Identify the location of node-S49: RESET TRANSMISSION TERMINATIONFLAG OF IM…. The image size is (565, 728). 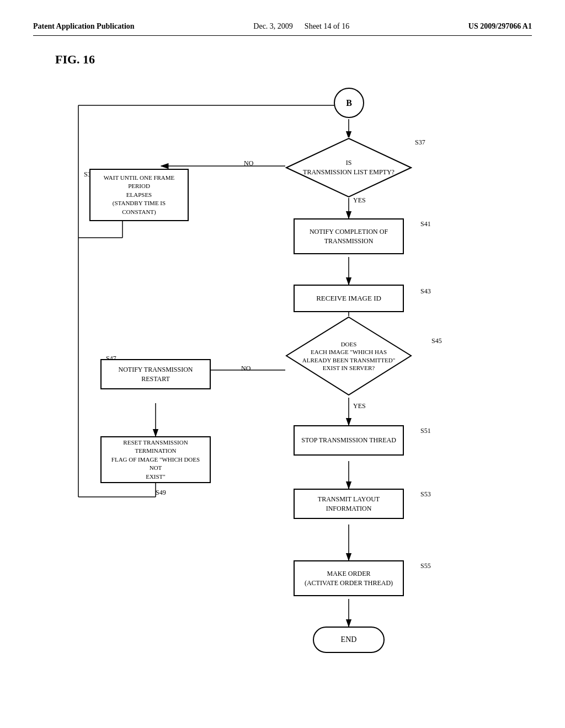
(156, 460).